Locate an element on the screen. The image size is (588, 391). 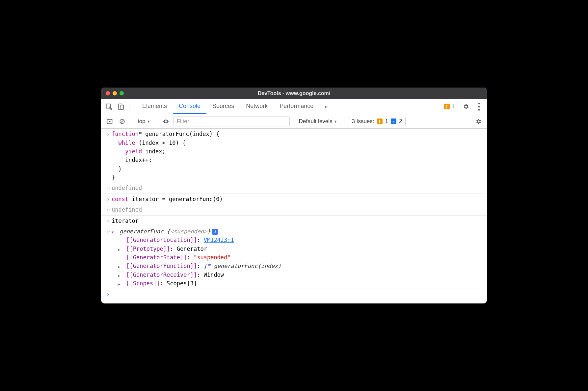
traffic-lights is located at coordinates (115, 93).